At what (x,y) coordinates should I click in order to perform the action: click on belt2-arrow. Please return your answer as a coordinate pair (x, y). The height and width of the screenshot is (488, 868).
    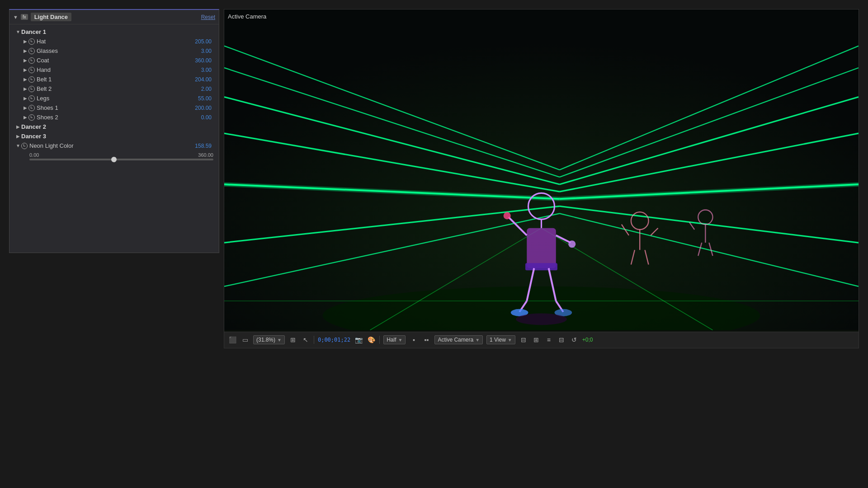
    Looking at the image, I should click on (25, 89).